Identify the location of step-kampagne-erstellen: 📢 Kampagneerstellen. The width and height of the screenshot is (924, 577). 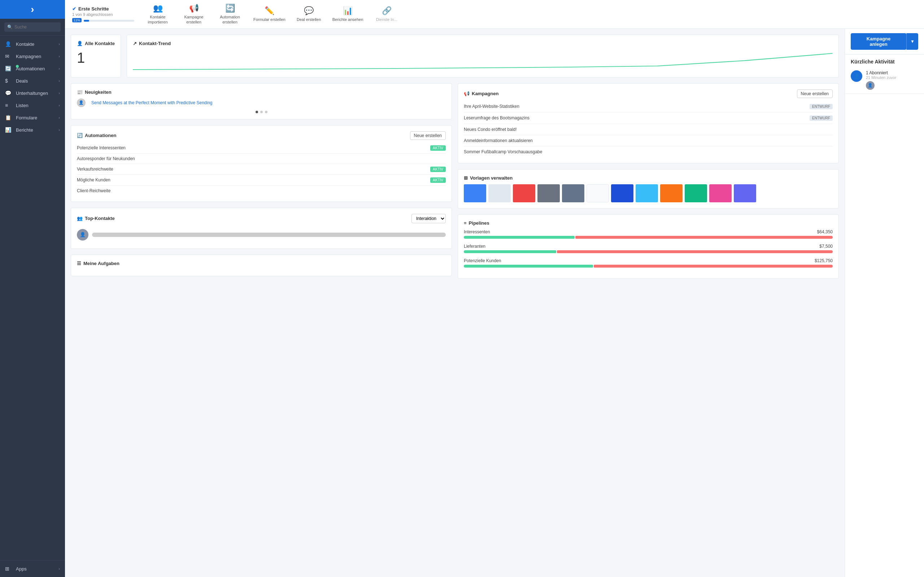
(194, 14).